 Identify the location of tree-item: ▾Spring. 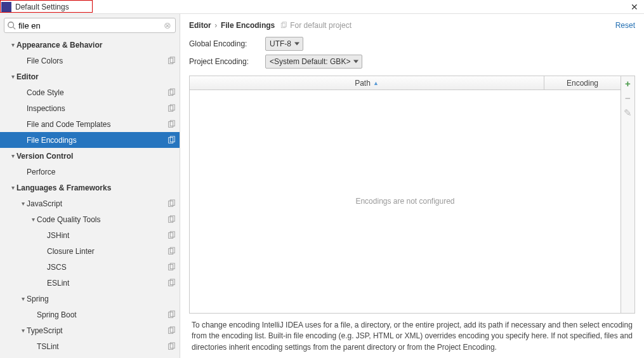
(90, 298).